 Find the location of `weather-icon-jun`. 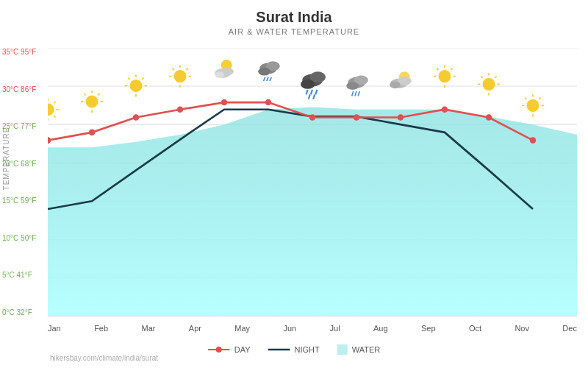

weather-icon-jun is located at coordinates (269, 71).